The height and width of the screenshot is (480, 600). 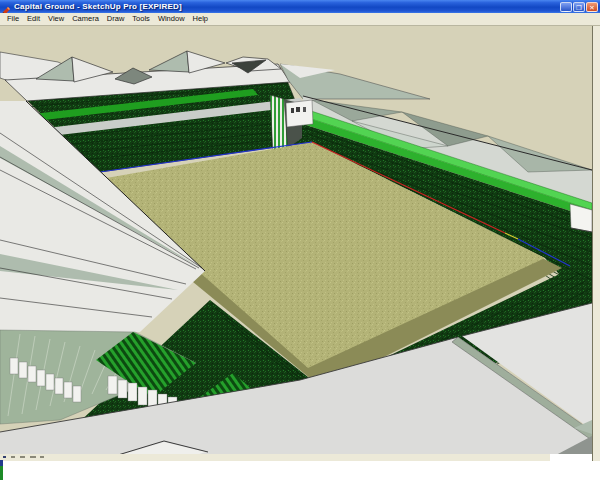 I want to click on bottom-area, so click(x=300, y=470).